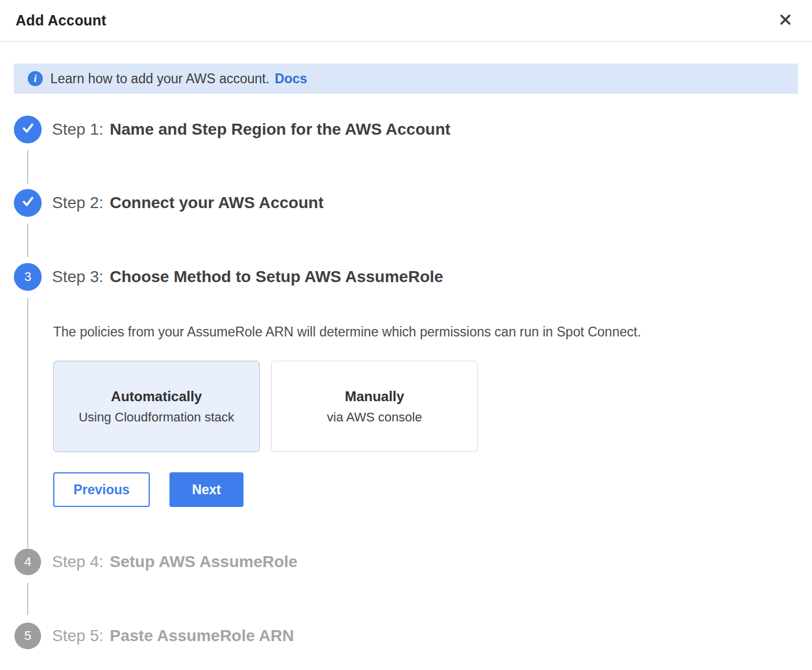 The height and width of the screenshot is (670, 812). I want to click on step-1-title: Name and Step Region for the AWS Account, so click(280, 129).